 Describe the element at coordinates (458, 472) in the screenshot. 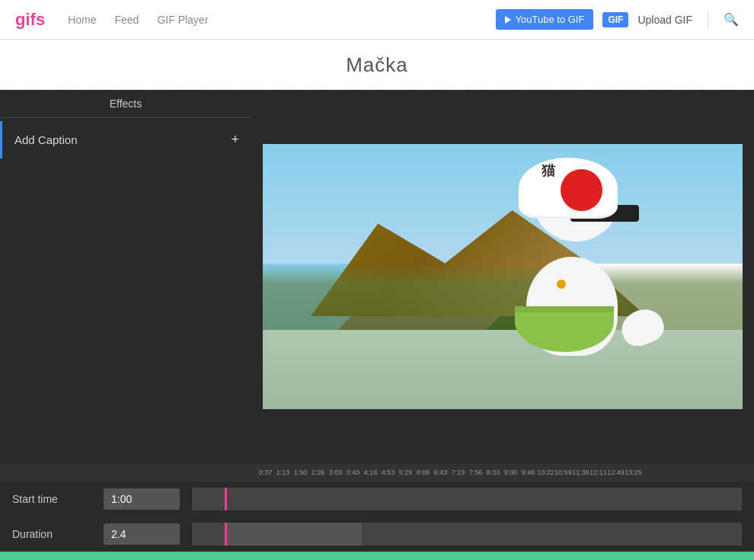

I see `ruler-mark: 7:19` at that location.